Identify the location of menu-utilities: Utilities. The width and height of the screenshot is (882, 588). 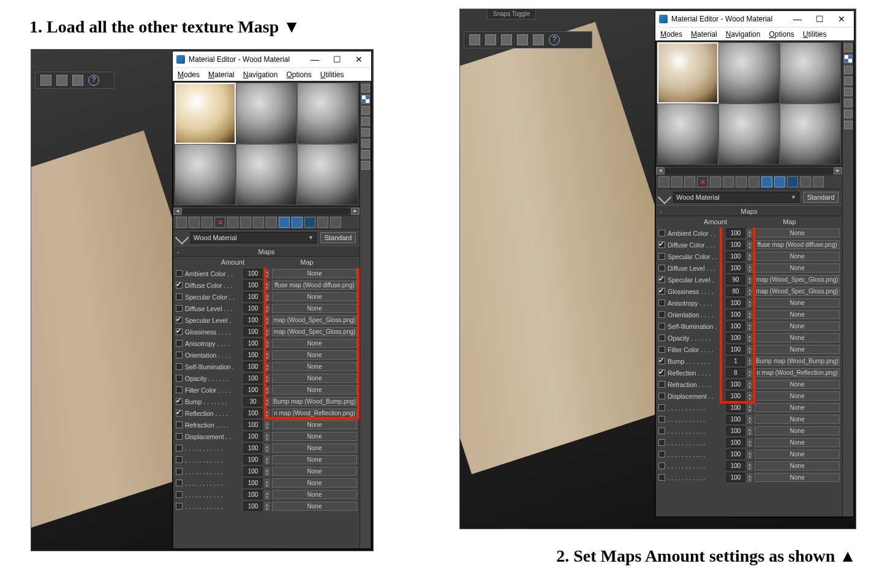
(815, 34).